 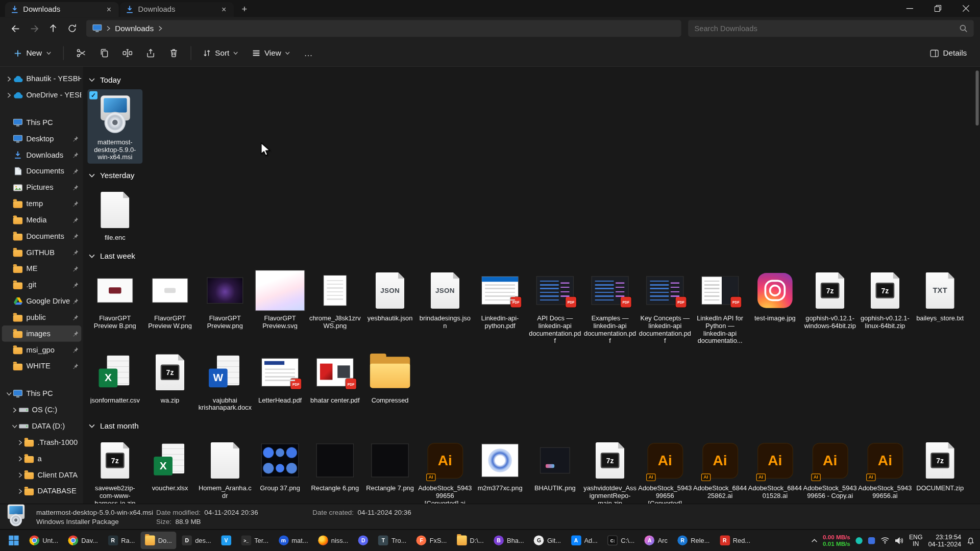 What do you see at coordinates (280, 299) in the screenshot?
I see `file-item-flavorgpt-preview-svg: FlavorGPT Preview.svg` at bounding box center [280, 299].